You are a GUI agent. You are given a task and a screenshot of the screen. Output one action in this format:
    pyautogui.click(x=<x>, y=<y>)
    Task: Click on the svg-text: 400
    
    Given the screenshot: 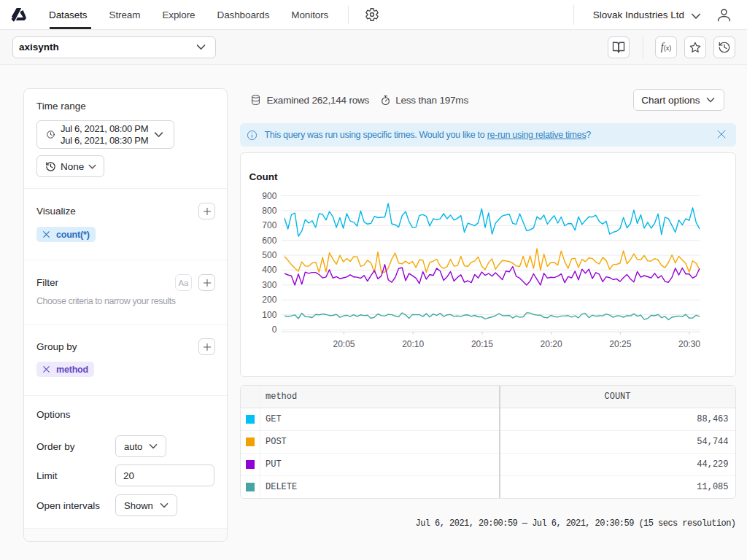 What is the action you would take?
    pyautogui.click(x=269, y=270)
    